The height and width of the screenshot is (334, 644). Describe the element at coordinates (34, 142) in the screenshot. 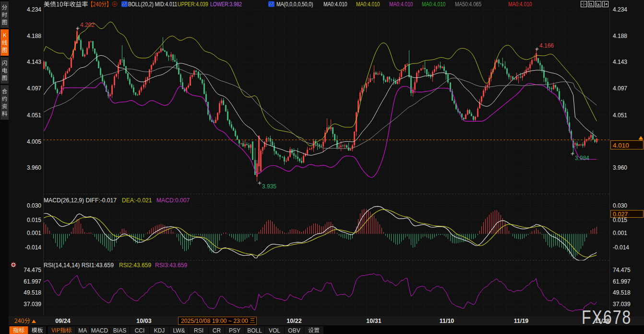

I see `svg-text: 4.005` at that location.